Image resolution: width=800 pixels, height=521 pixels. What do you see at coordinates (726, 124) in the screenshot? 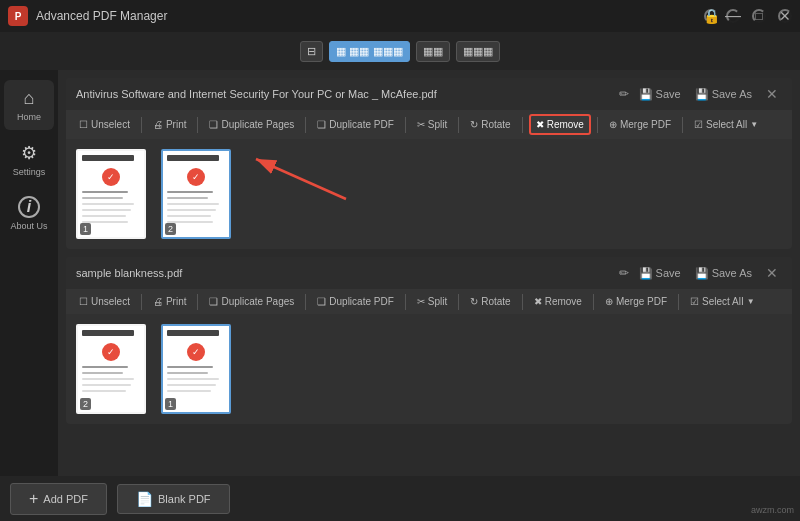
I see `selectall-btn-1: ☑ Select All ▼` at bounding box center [726, 124].